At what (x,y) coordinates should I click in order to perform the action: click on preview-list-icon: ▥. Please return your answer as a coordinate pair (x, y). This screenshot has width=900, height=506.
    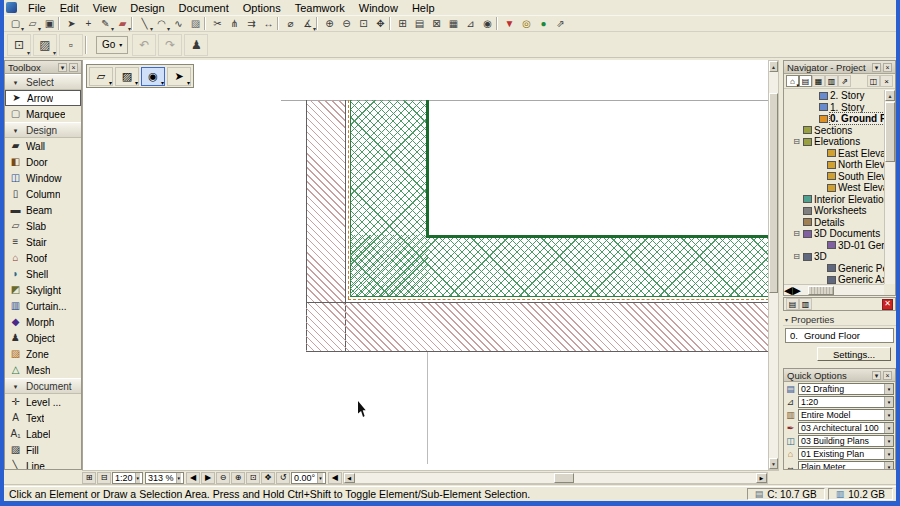
    Looking at the image, I should click on (806, 304).